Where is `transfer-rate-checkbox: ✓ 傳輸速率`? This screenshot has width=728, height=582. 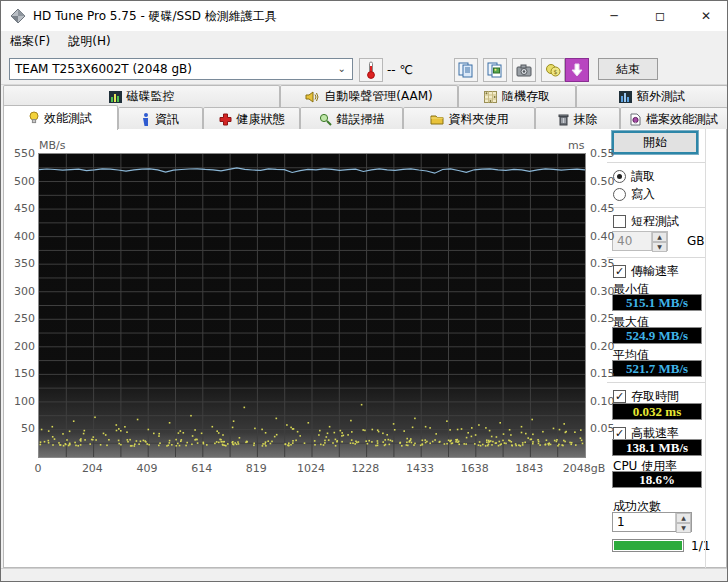
transfer-rate-checkbox: ✓ 傳輸速率 is located at coordinates (646, 272).